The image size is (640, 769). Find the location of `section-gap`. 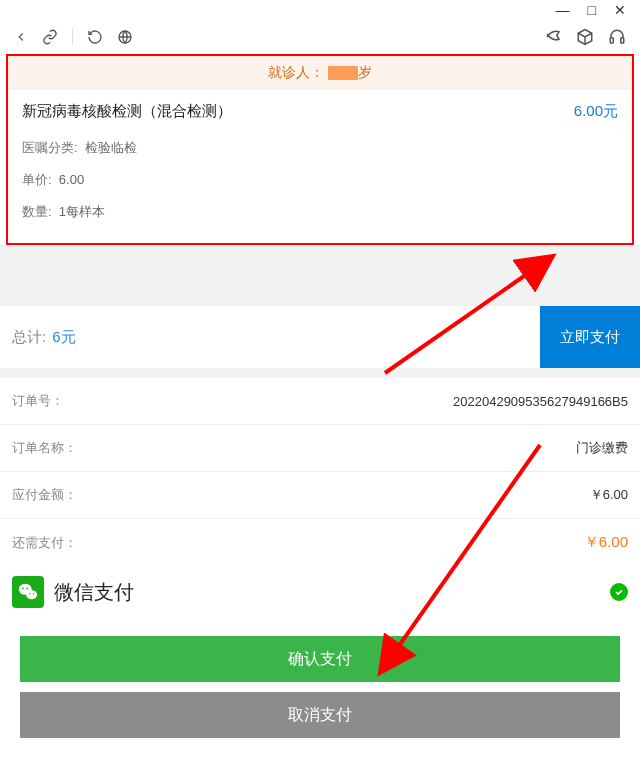

section-gap is located at coordinates (320, 275).